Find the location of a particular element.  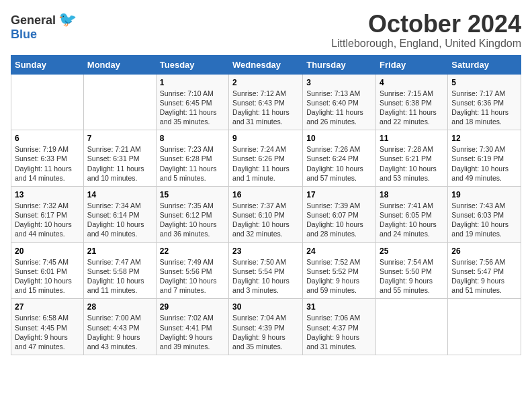

col-header-saturday: Saturday is located at coordinates (485, 64).